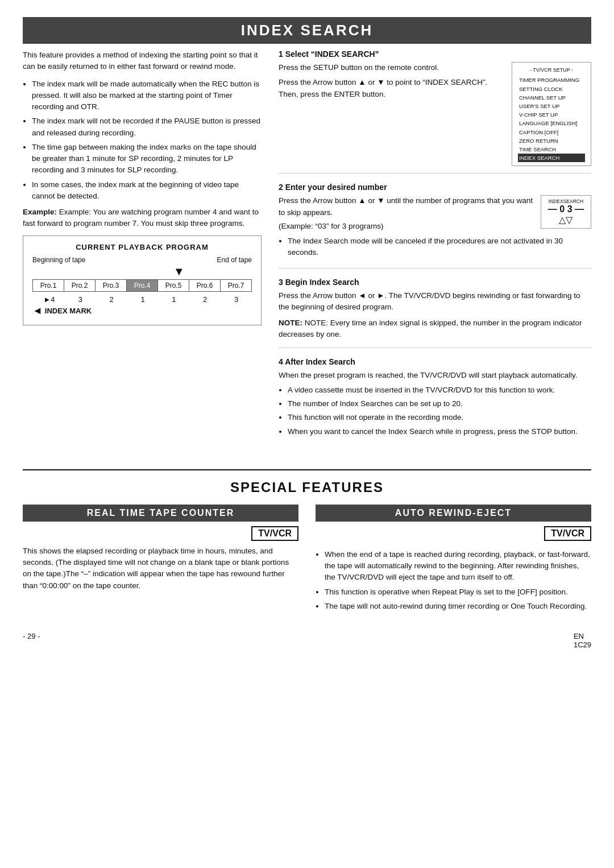 The width and height of the screenshot is (614, 868). Describe the element at coordinates (307, 487) in the screenshot. I see `special-features-header: SPECIAL FEATURES` at that location.